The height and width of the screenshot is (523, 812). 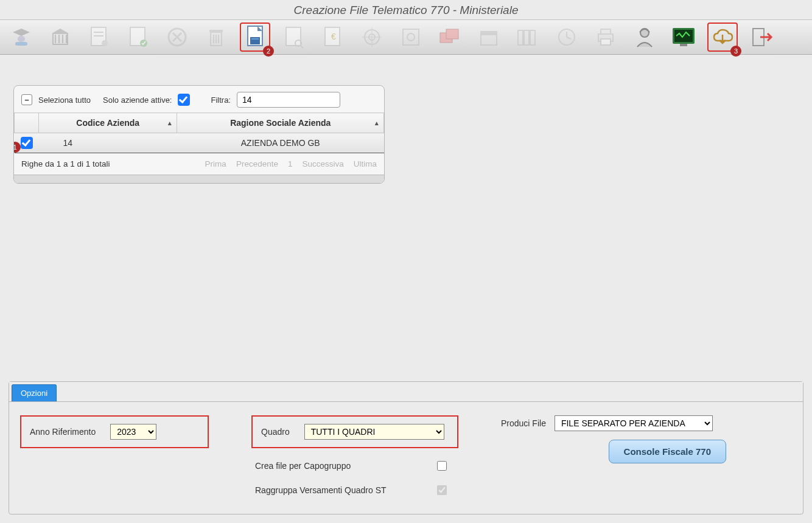 What do you see at coordinates (199, 133) in the screenshot?
I see `company-table: Codice Azienda▴ Ragione Sociale Azienda▴…` at bounding box center [199, 133].